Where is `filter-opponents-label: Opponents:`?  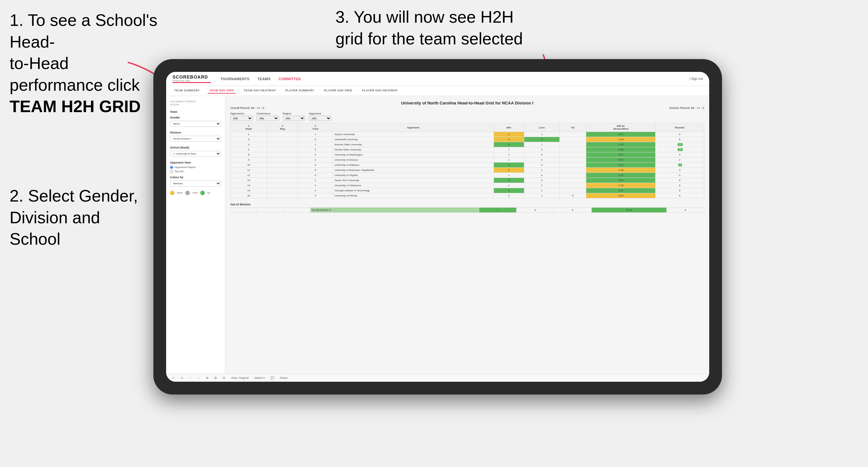
filter-opponents-label: Opponents: is located at coordinates (242, 114).